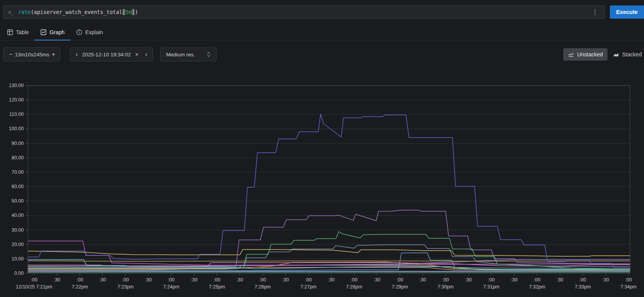 The height and width of the screenshot is (297, 644). I want to click on svg-text: 7:32pm, so click(537, 287).